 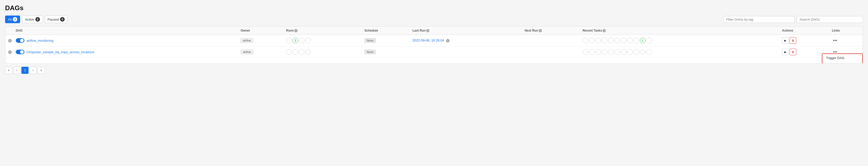 What do you see at coordinates (370, 52) in the screenshot?
I see `row2-schedule-badge: None` at bounding box center [370, 52].